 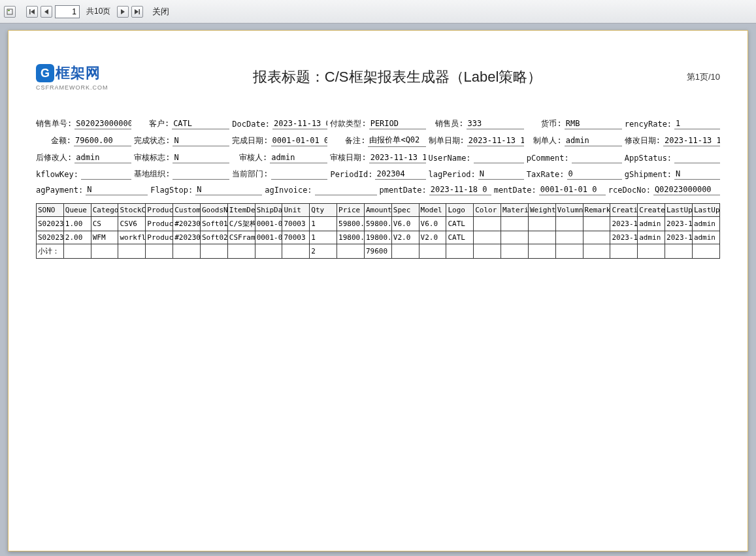 What do you see at coordinates (351, 224) in the screenshot?
I see `table-cell: 59800.` at bounding box center [351, 224].